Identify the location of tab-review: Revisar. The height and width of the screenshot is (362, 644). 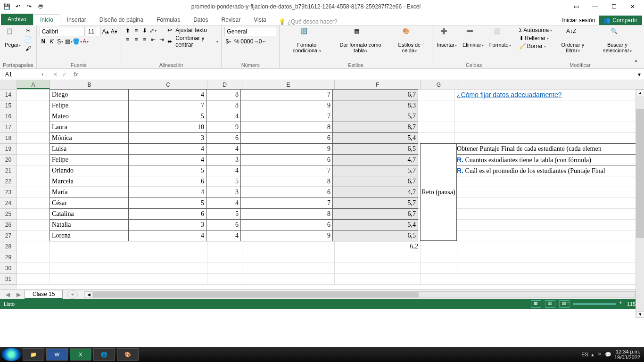
(231, 20).